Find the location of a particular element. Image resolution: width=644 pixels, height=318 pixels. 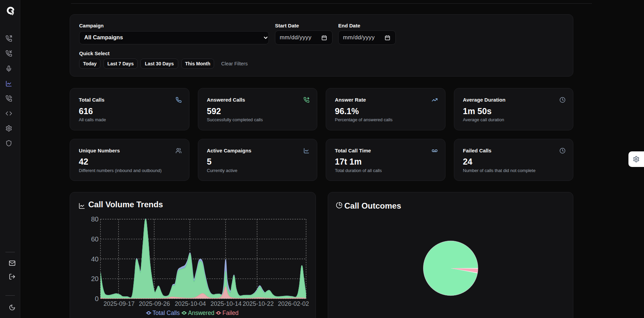

svg-text: 2025-09-17 is located at coordinates (119, 304).